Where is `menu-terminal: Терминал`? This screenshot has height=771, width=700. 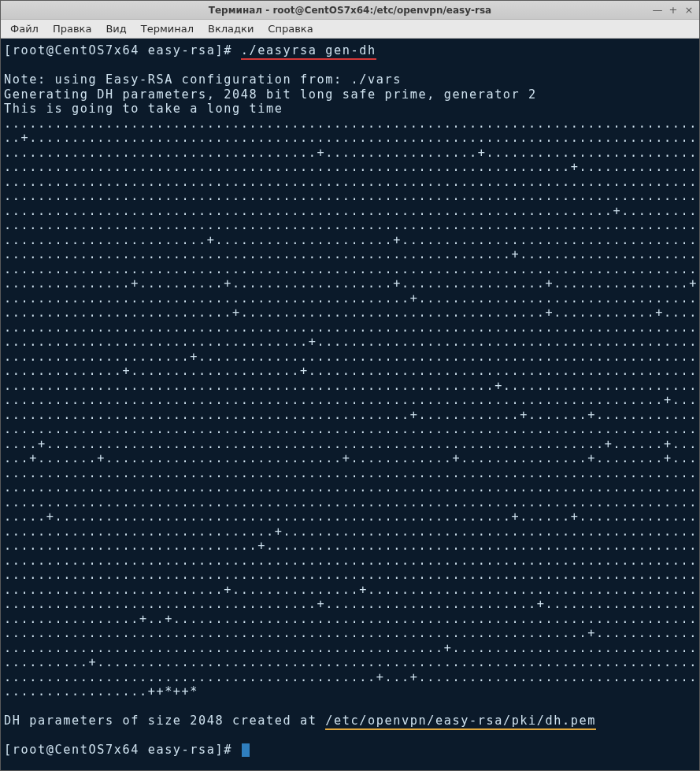 menu-terminal: Терминал is located at coordinates (167, 28).